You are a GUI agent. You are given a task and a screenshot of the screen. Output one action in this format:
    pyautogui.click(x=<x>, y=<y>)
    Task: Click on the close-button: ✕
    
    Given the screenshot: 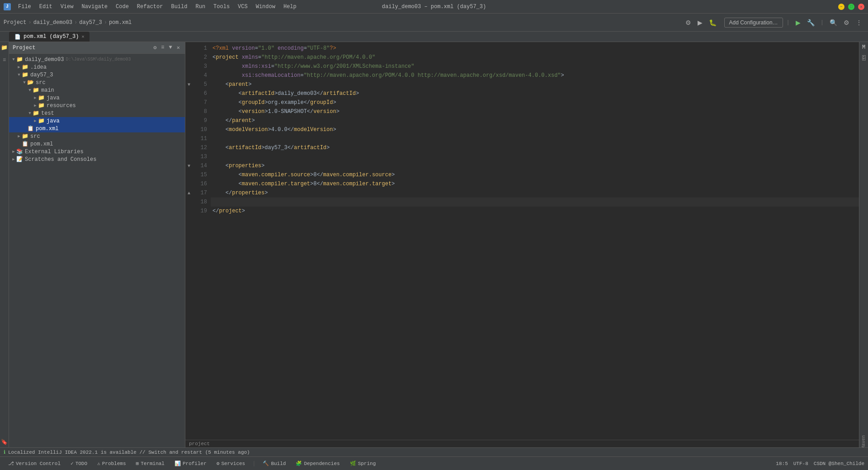 What is the action you would take?
    pyautogui.click(x=861, y=7)
    